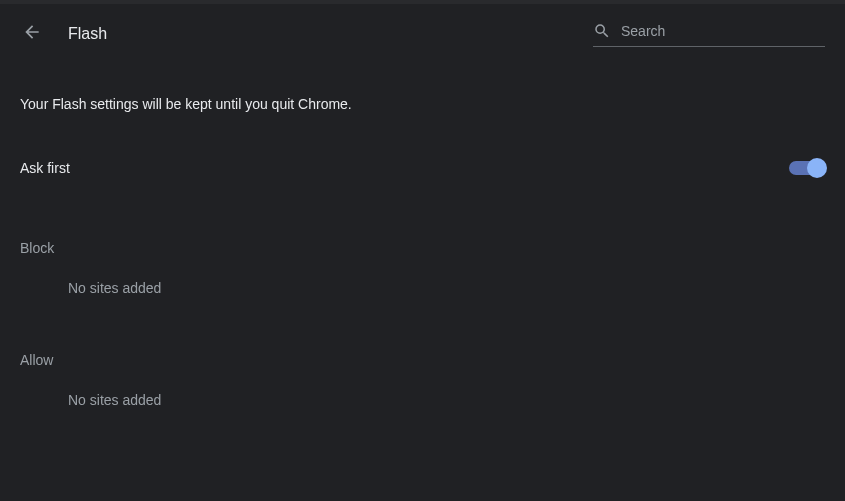  I want to click on search-input, so click(723, 31).